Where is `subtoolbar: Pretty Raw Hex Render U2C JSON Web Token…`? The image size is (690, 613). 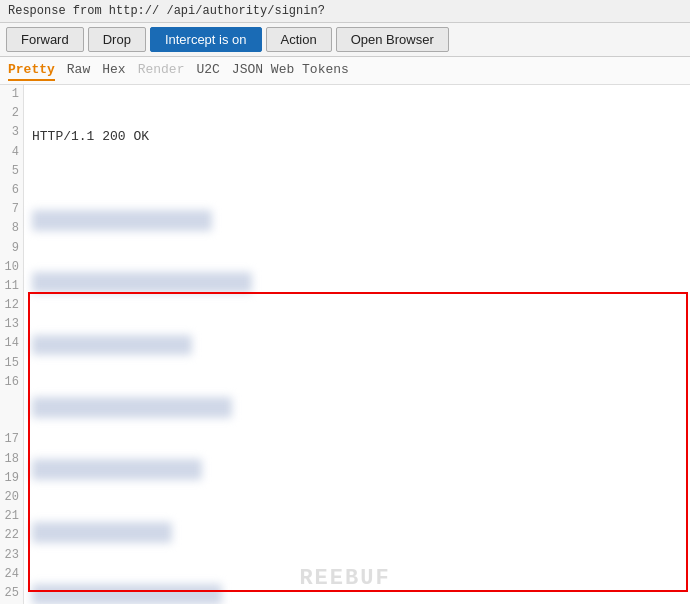 subtoolbar: Pretty Raw Hex Render U2C JSON Web Token… is located at coordinates (345, 71).